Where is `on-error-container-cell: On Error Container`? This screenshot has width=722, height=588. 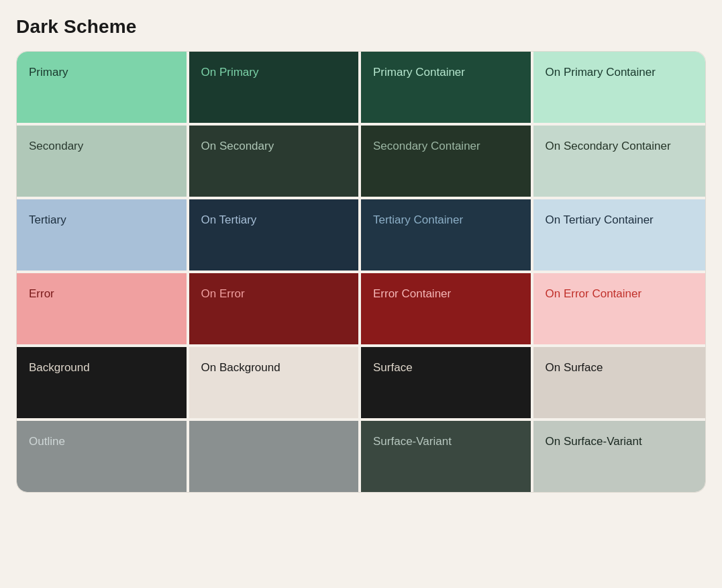
on-error-container-cell: On Error Container is located at coordinates (620, 309).